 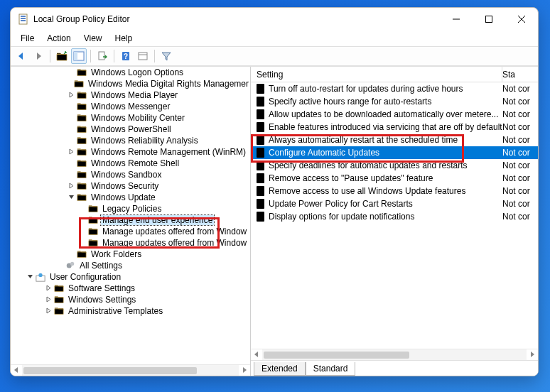 What do you see at coordinates (522, 19) in the screenshot?
I see `close-button` at bounding box center [522, 19].